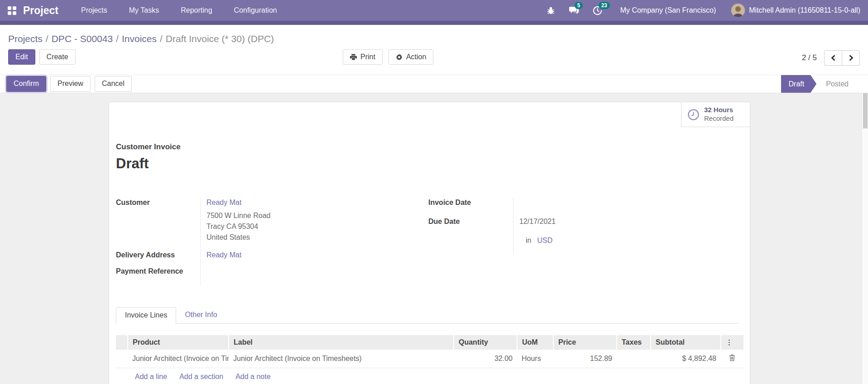 The height and width of the screenshot is (384, 868). I want to click on column-header-product: Product, so click(178, 342).